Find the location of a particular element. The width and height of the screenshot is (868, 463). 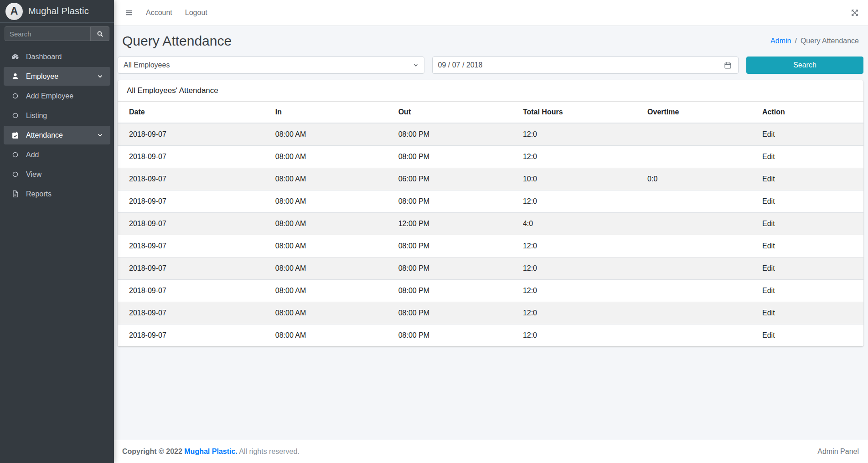

sidebar-item-listing: Listing is located at coordinates (57, 116).